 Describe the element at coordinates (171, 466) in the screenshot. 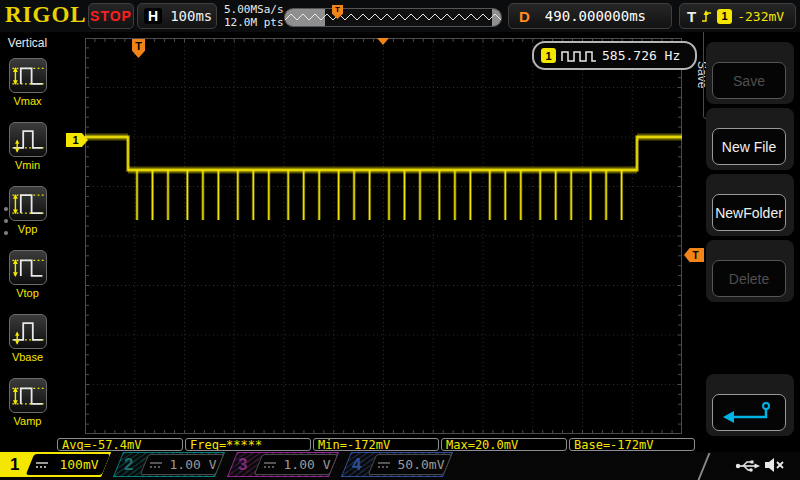

I see `channel-2-status: 2 1.00 V` at that location.